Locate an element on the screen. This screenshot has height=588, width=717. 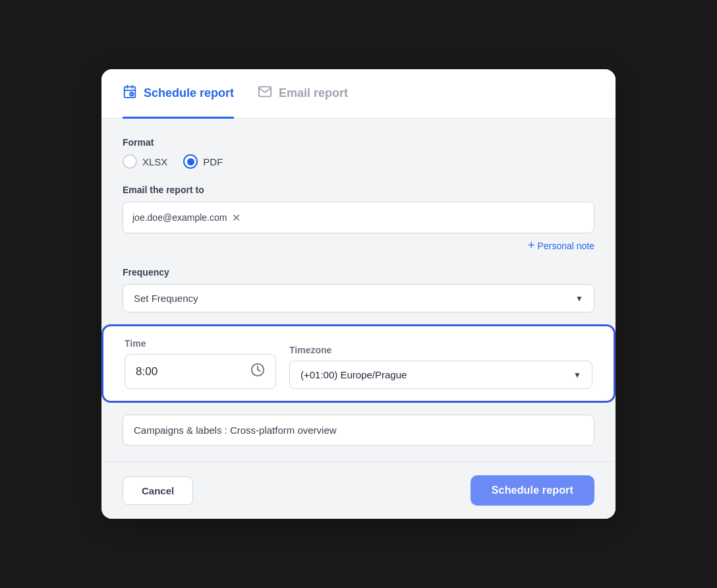
tab-email: Email report is located at coordinates (303, 94).